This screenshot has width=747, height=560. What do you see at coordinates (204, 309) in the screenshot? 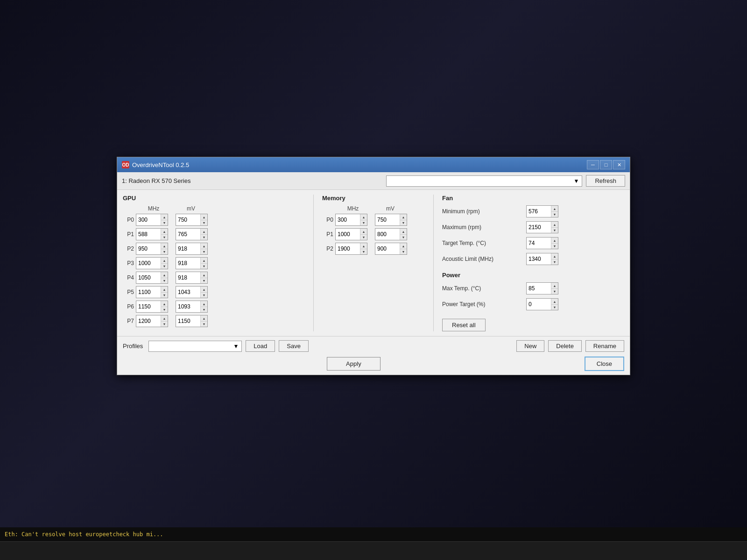
I see `gpu-p6-mv-down: ▼` at bounding box center [204, 309].